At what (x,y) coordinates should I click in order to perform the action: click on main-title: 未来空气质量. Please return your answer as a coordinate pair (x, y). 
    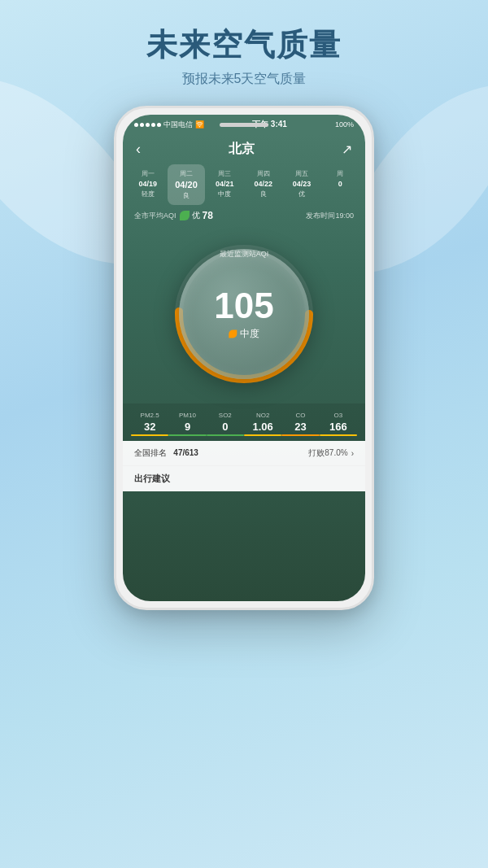
    Looking at the image, I should click on (244, 46).